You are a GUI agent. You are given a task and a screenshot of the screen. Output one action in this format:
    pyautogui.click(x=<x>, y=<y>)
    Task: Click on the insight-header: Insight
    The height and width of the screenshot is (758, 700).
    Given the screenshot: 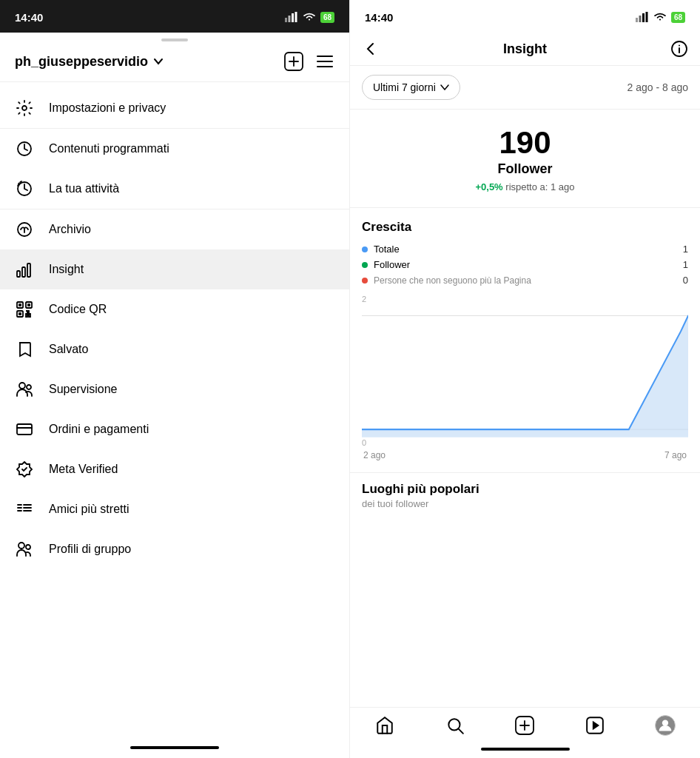 What is the action you would take?
    pyautogui.click(x=525, y=49)
    